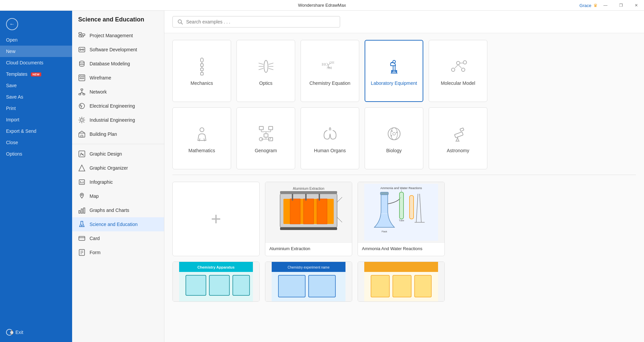 The image size is (644, 342). I want to click on category-card-mechanics: Mechanics, so click(202, 71).